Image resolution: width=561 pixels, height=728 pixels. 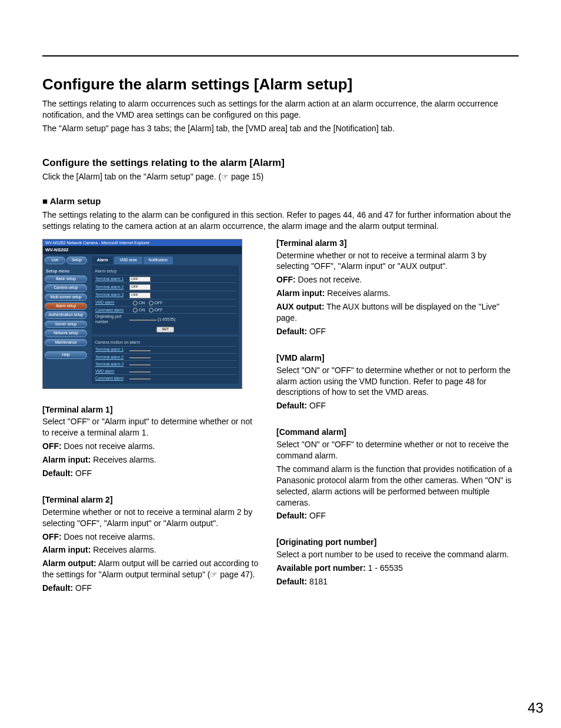 I want to click on radio-label: ON, so click(x=142, y=302).